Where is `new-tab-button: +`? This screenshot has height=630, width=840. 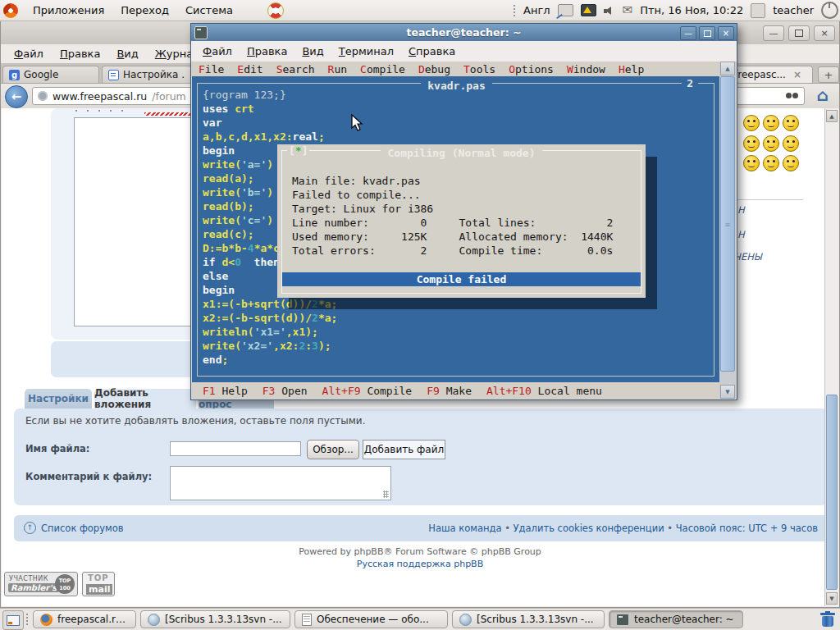
new-tab-button: + is located at coordinates (829, 75).